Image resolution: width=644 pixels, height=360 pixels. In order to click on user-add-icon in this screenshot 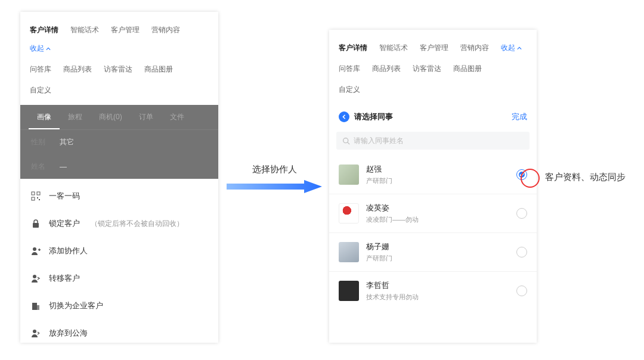, I will do `click(36, 251)`.